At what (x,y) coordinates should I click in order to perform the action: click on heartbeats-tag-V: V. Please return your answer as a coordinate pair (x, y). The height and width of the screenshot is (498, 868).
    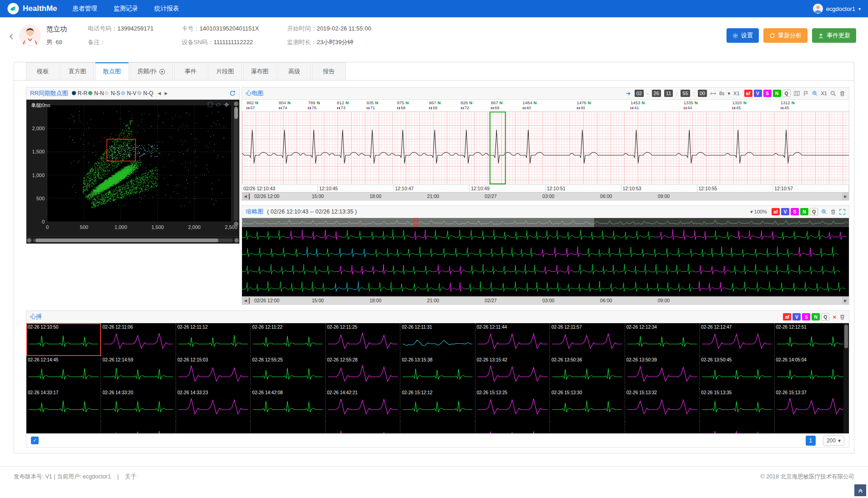
    Looking at the image, I should click on (797, 317).